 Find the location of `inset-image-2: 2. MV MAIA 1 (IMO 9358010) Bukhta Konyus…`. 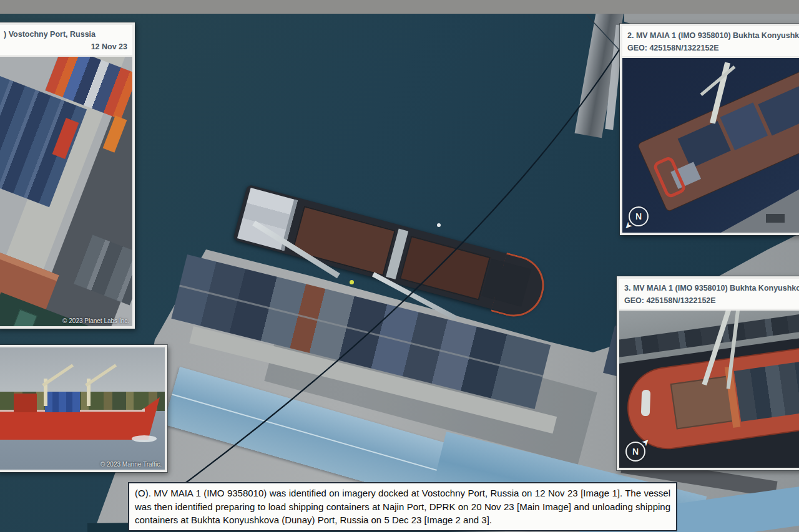

inset-image-2: 2. MV MAIA 1 (IMO 9358010) Bukhta Konyus… is located at coordinates (709, 130).